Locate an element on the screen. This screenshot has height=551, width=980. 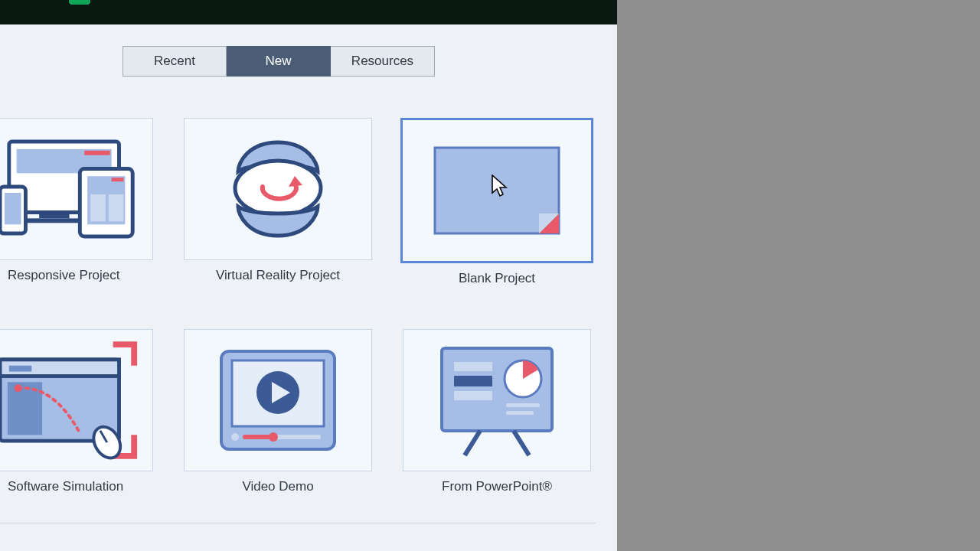
tile-label: Blank Project is located at coordinates (497, 279).